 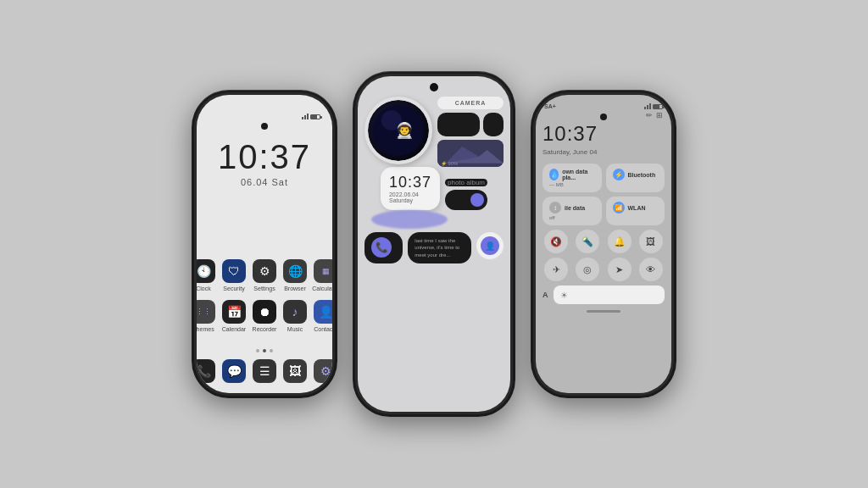 What do you see at coordinates (604, 244) in the screenshot?
I see `phone-3-screen: SA+ ✏ ⊞ 10:37 Saturday,` at bounding box center [604, 244].